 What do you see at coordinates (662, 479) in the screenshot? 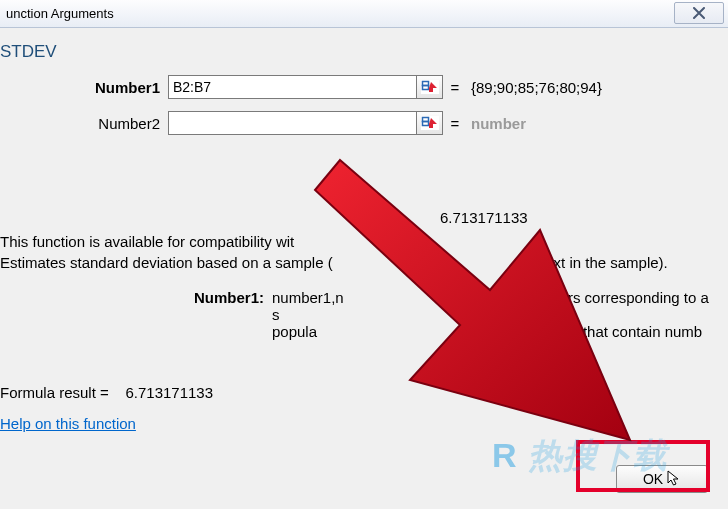
I see `dialog-button-row: OK` at bounding box center [662, 479].